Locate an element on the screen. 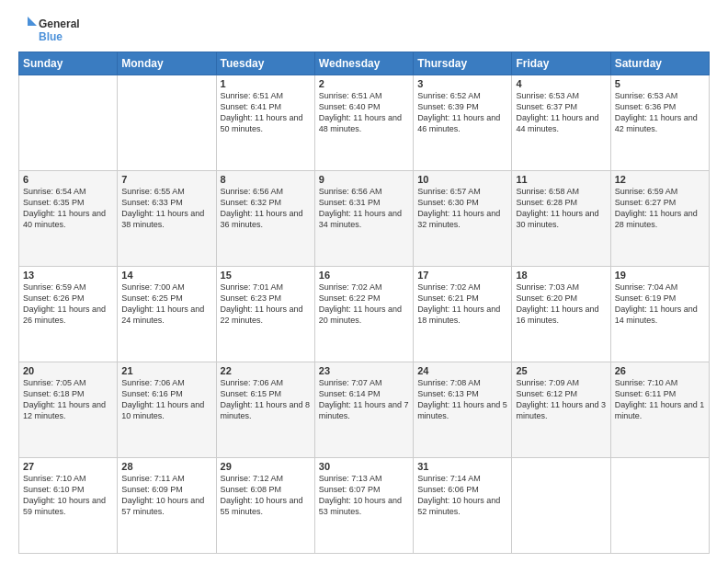 Image resolution: width=728 pixels, height=563 pixels. day-content: Sunrise: 7:01 AM Sunset: 6:23 PM Dayligh… is located at coordinates (266, 304).